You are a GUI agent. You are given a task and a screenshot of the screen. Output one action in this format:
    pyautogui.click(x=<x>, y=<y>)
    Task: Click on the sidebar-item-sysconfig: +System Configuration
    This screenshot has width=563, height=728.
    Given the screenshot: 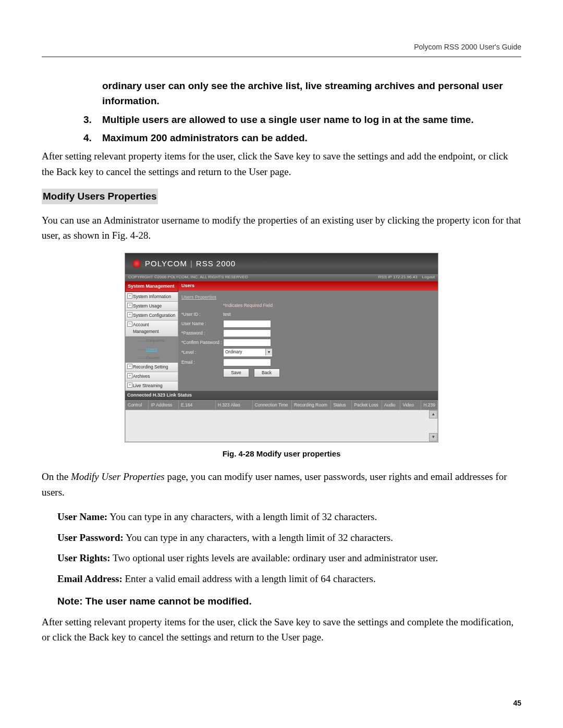 What is the action you would take?
    pyautogui.click(x=152, y=316)
    